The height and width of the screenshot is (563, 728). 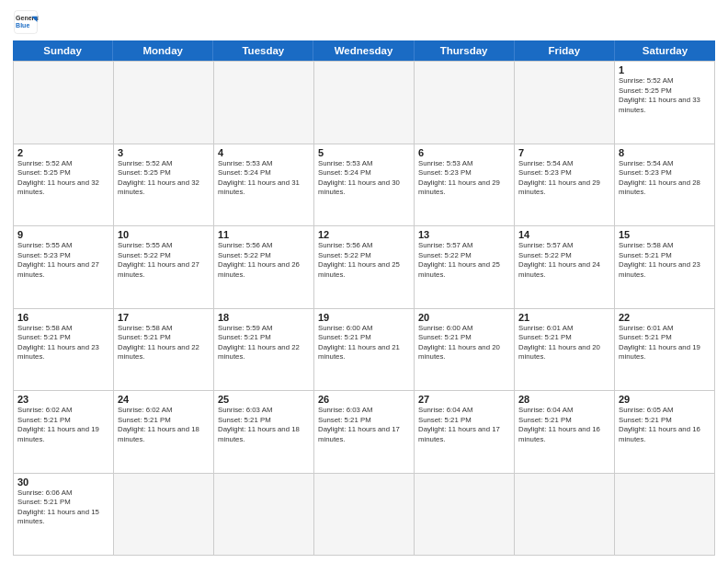 What do you see at coordinates (164, 317) in the screenshot?
I see `day-number: 17` at bounding box center [164, 317].